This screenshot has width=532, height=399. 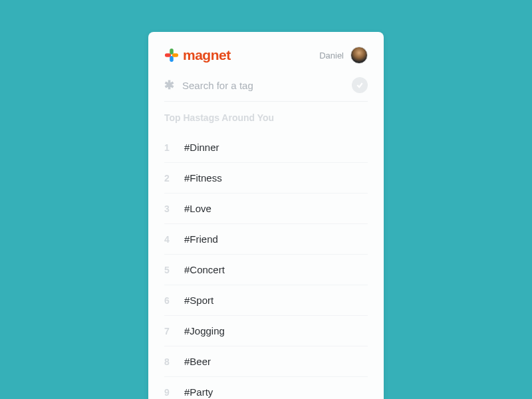 What do you see at coordinates (266, 331) in the screenshot?
I see `list-item: 7 #Jogging` at bounding box center [266, 331].